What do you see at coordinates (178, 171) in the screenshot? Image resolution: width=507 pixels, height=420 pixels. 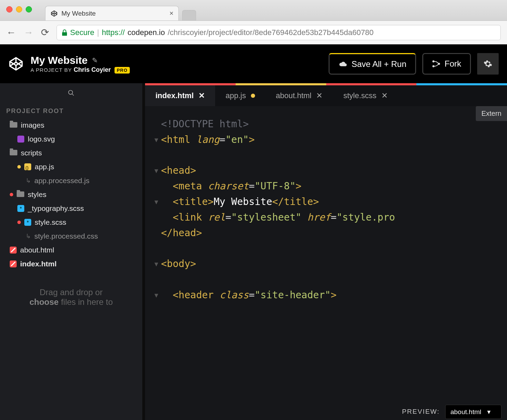 I see `code-line: <head>` at bounding box center [178, 171].